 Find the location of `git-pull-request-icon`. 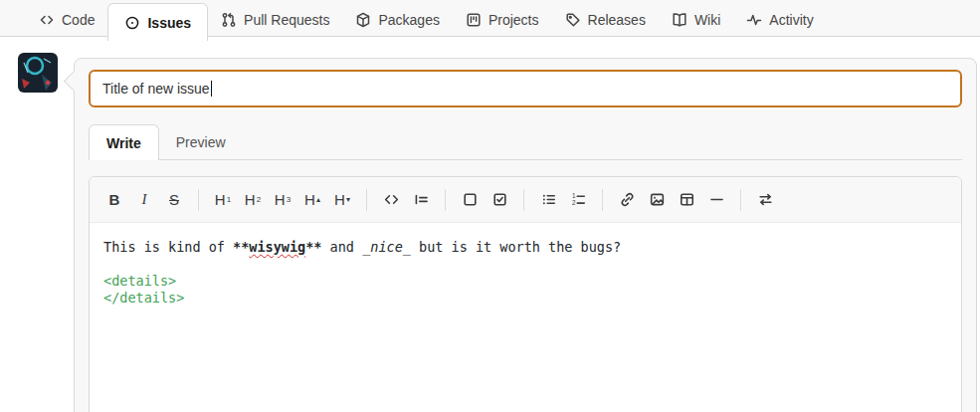

git-pull-request-icon is located at coordinates (229, 20).